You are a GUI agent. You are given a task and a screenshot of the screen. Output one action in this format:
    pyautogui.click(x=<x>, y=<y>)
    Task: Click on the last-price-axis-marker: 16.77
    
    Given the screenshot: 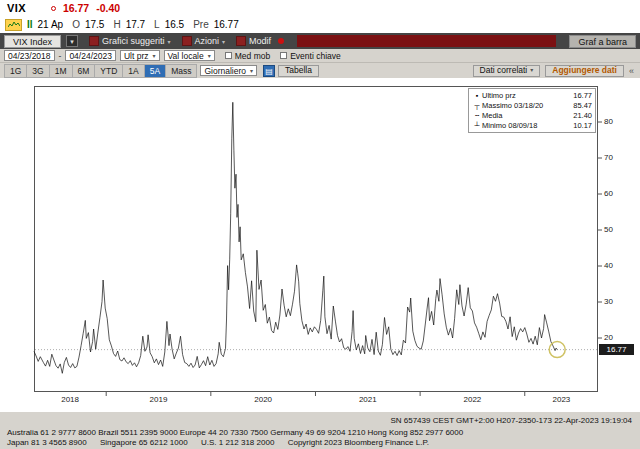 What is the action you would take?
    pyautogui.click(x=616, y=350)
    